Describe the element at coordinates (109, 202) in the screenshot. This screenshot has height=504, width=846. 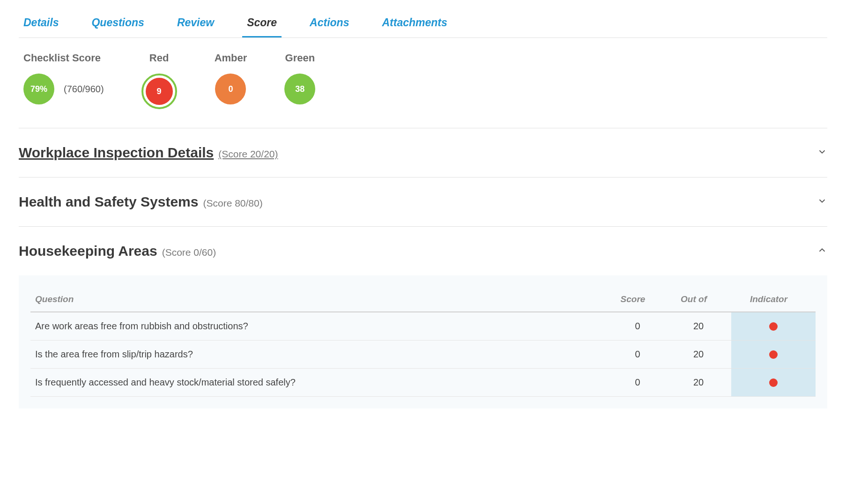
I see `section-title: Health and Safety Systems` at that location.